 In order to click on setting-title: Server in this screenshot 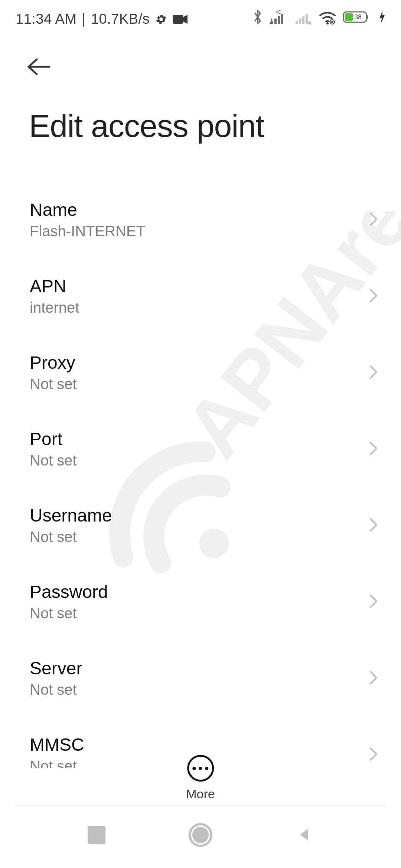, I will do `click(193, 668)`.